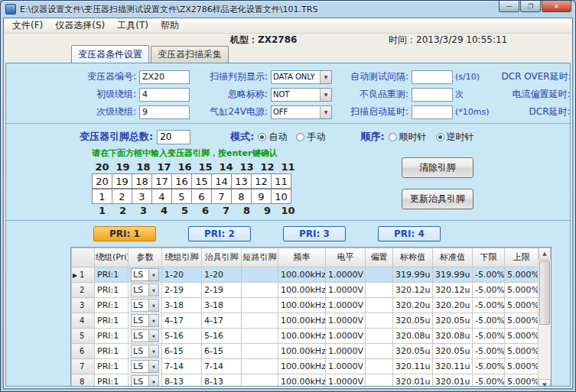  Describe the element at coordinates (305, 290) in the screenshot. I see `table-row: 2PRI:1LS▼2-192-19100.00kHz1.0000V320.12u…` at that location.